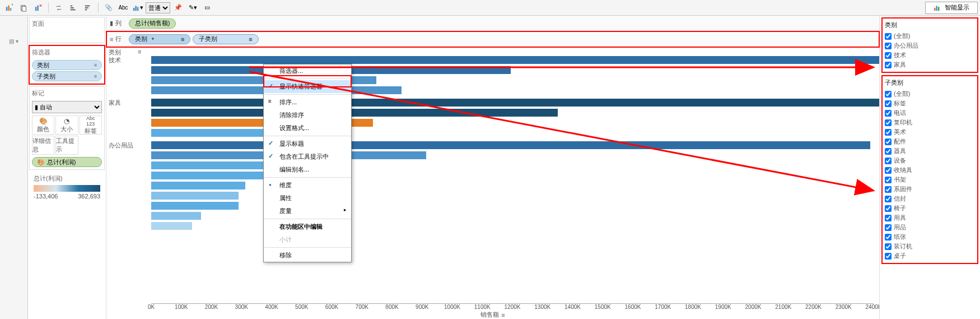 Image resolution: width=980 pixels, height=319 pixels. Describe the element at coordinates (930, 65) in the screenshot. I see `filter-option: 家具` at that location.